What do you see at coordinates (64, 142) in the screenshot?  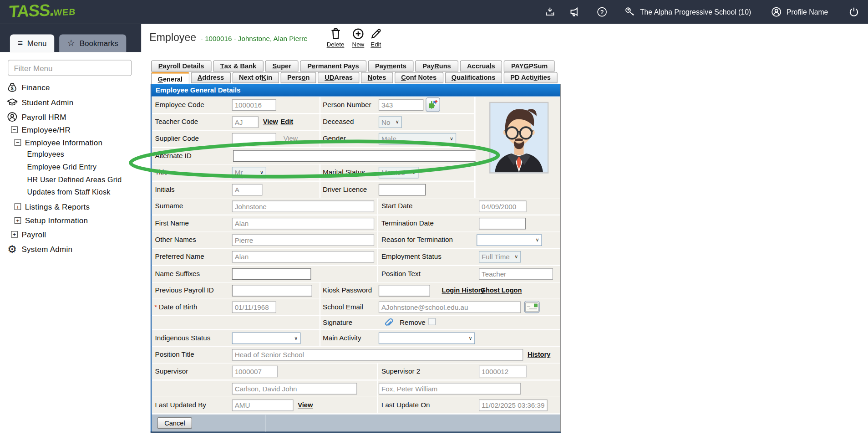 I see `sidebar-item-label: Employee Information` at bounding box center [64, 142].